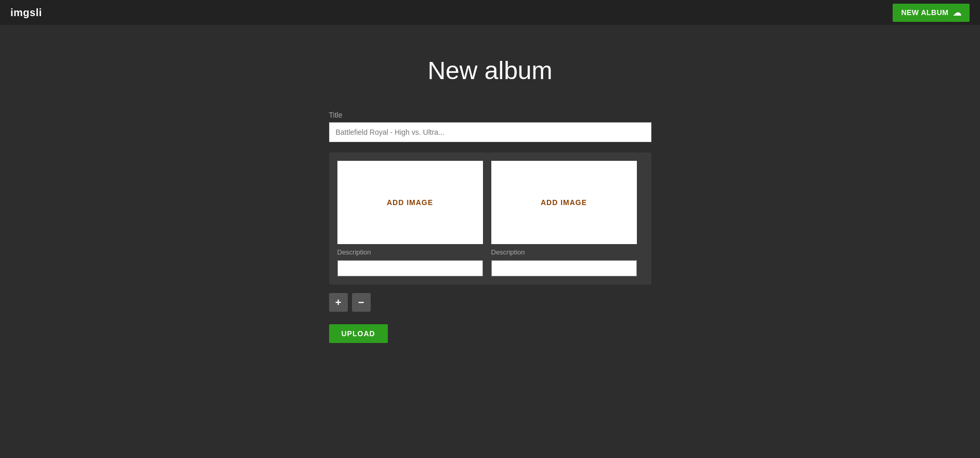 This screenshot has height=458, width=980. Describe the element at coordinates (410, 252) in the screenshot. I see `description-label-1: Description` at that location.